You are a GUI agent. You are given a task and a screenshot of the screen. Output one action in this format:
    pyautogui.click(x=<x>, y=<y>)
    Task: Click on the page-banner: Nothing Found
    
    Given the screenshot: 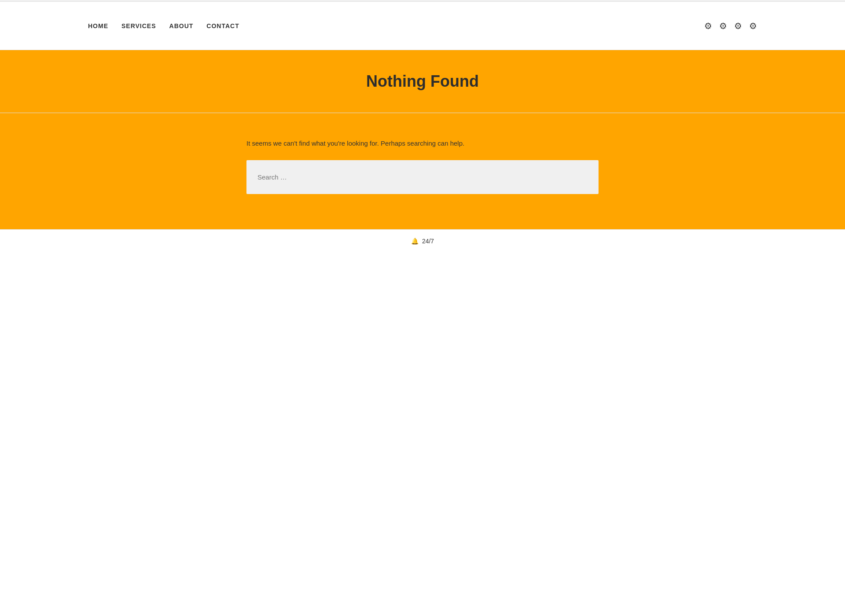 What is the action you would take?
    pyautogui.click(x=422, y=81)
    